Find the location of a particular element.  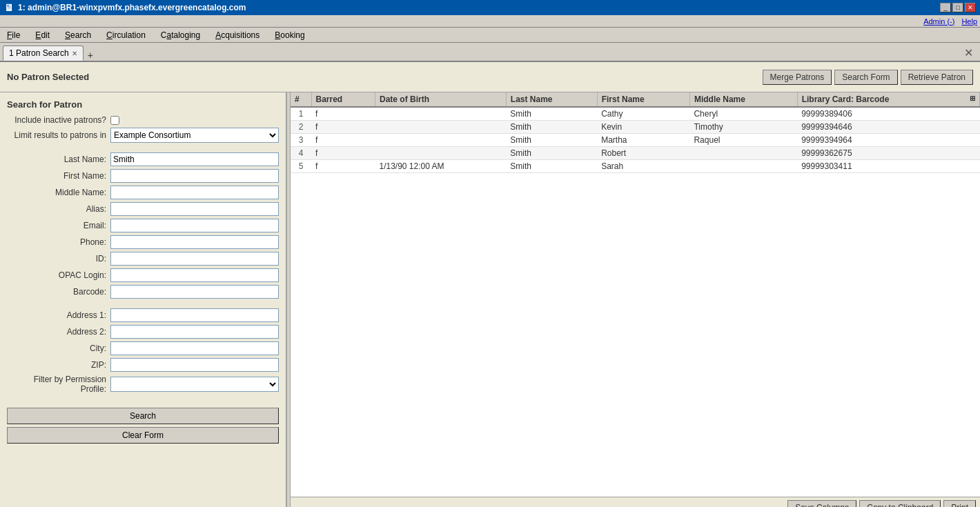

copy-clipboard-button: Copy to Clipboard is located at coordinates (900, 504).